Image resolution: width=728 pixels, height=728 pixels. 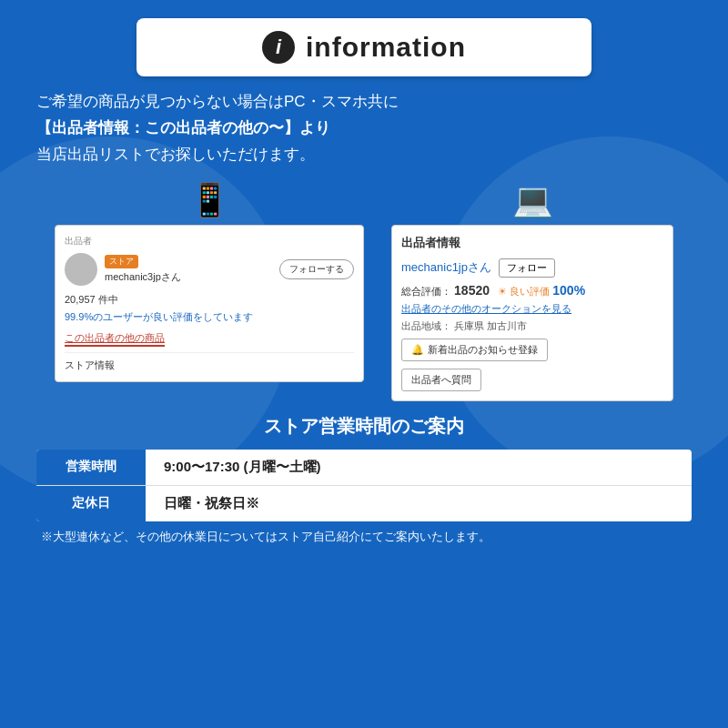 What do you see at coordinates (115, 339) in the screenshot?
I see `other-items-link: この出品者の他の商品` at bounding box center [115, 339].